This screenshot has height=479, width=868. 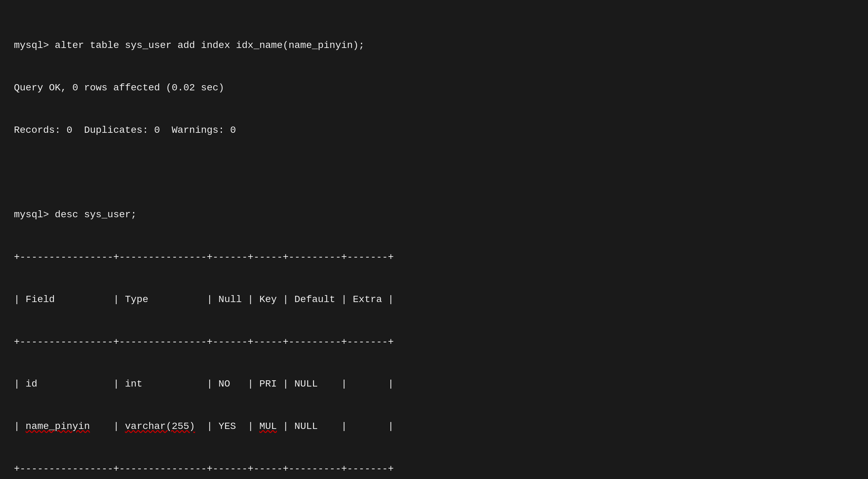 I want to click on table-sep-2: +----------------+---------------+------…, so click(x=434, y=342).